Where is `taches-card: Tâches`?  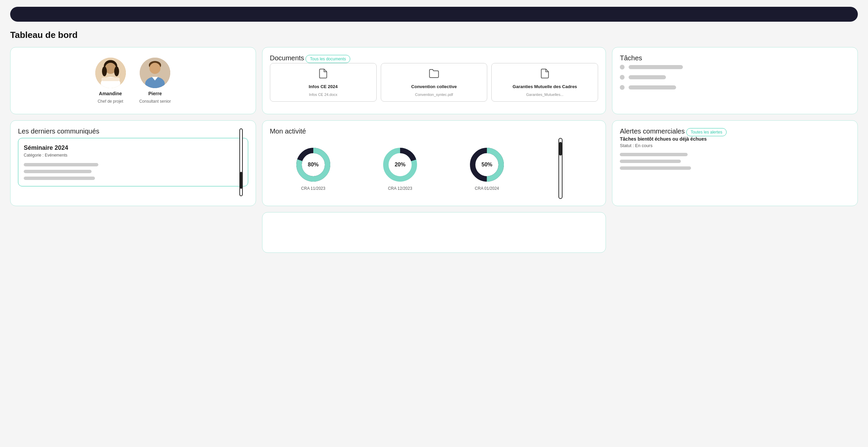
taches-card: Tâches is located at coordinates (735, 81).